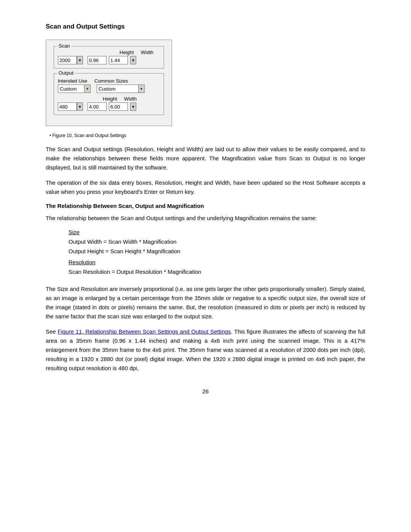 The image size is (411, 532). I want to click on output-group-box: Output Intended Use Common Sizes Custom …, so click(109, 94).